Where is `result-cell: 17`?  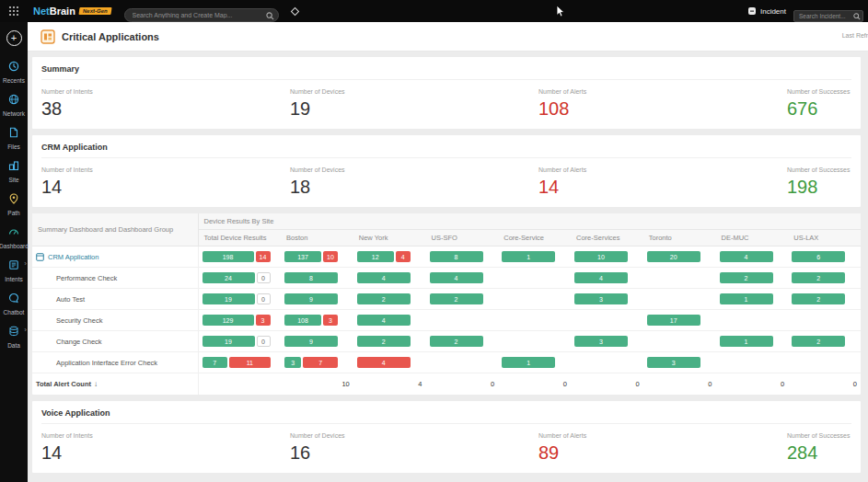
result-cell: 17 is located at coordinates (679, 320).